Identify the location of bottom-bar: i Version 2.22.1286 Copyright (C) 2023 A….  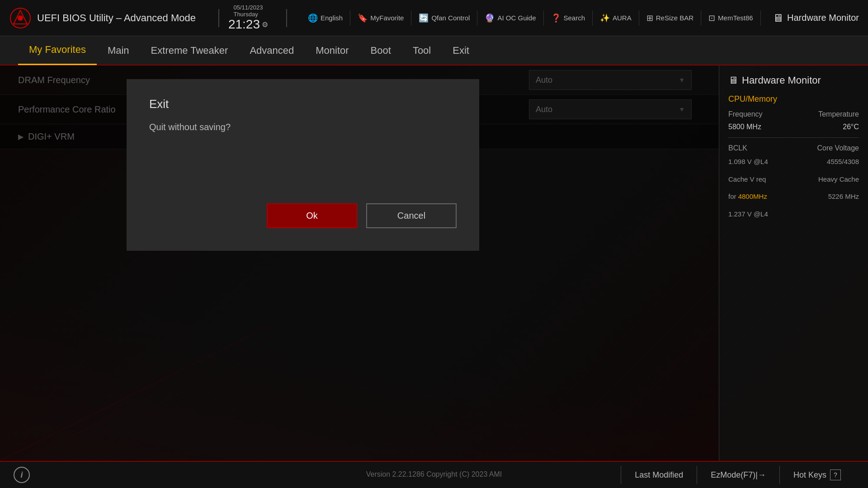
(434, 474).